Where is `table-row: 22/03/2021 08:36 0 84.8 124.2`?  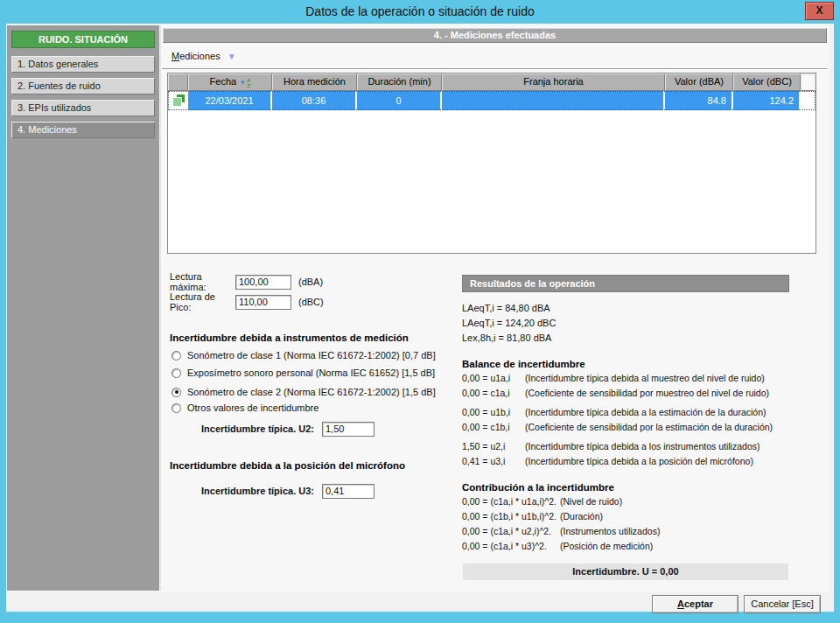 table-row: 22/03/2021 08:36 0 84.8 124.2 is located at coordinates (492, 101).